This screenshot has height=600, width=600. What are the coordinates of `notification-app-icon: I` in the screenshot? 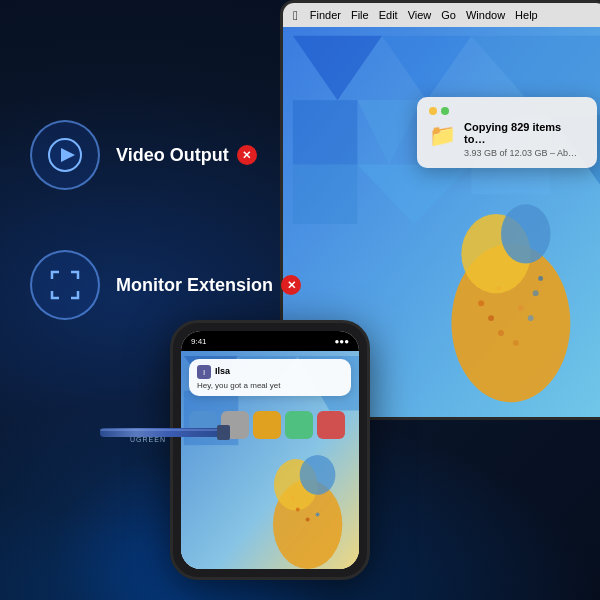 It's located at (204, 372).